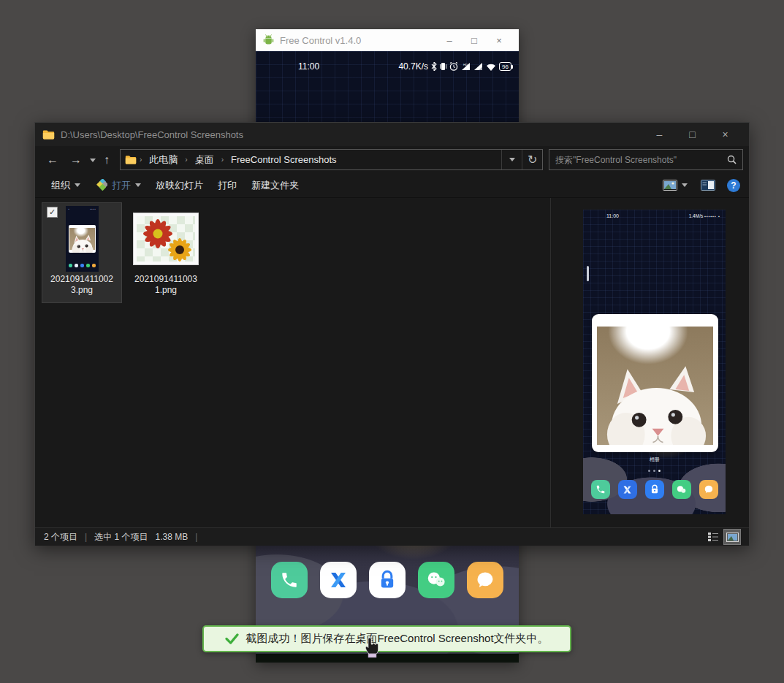 The height and width of the screenshot is (683, 784). I want to click on signal-sim1-icon: HD, so click(466, 66).